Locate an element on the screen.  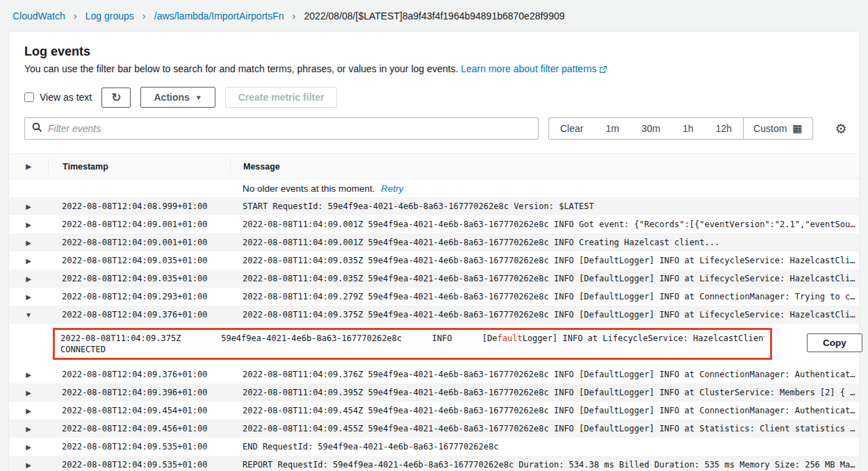
breadcrumb-log-group-name: /aws/lambda/ImportAirportsFn is located at coordinates (220, 16).